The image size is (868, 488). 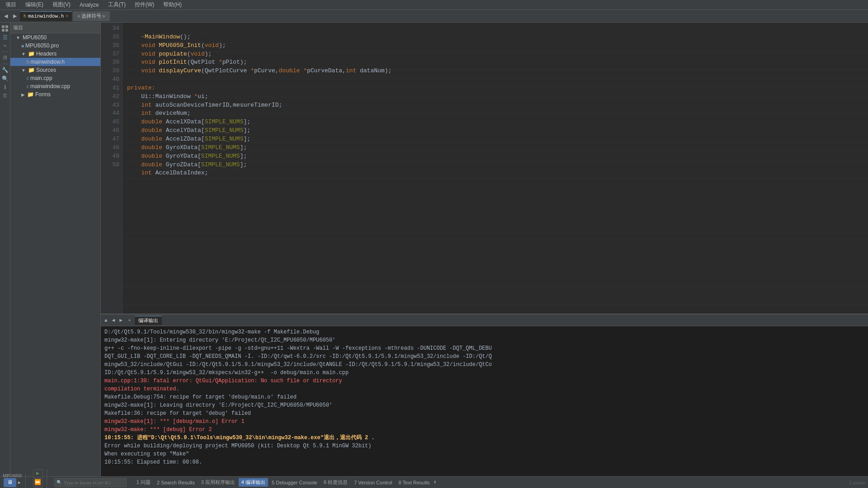 I want to click on tree-icon-pro: ■, so click(x=23, y=46).